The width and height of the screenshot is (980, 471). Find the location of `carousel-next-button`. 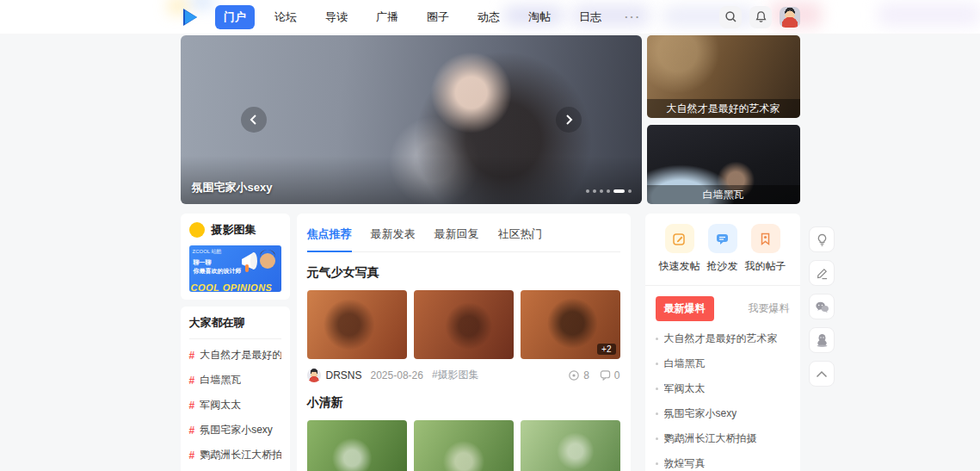

carousel-next-button is located at coordinates (569, 120).